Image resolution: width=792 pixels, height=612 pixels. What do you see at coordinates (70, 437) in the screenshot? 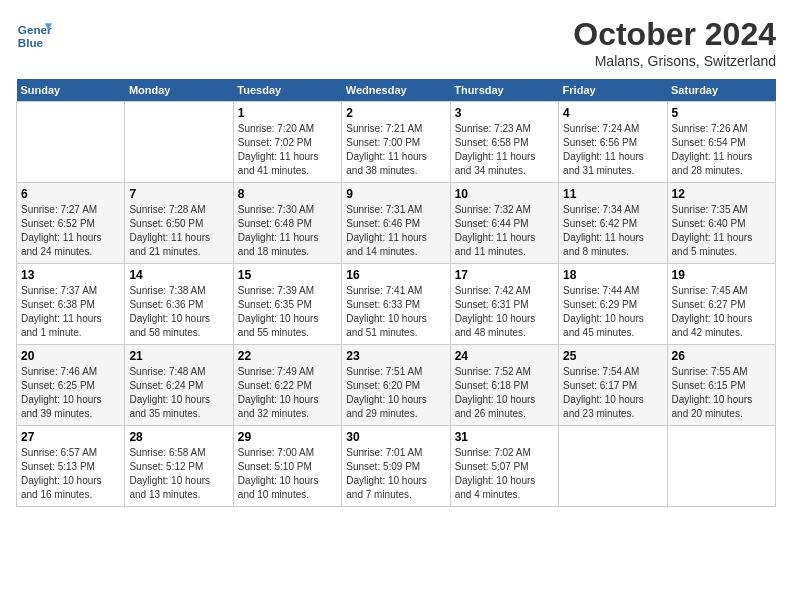
I see `day-number: 27` at bounding box center [70, 437].